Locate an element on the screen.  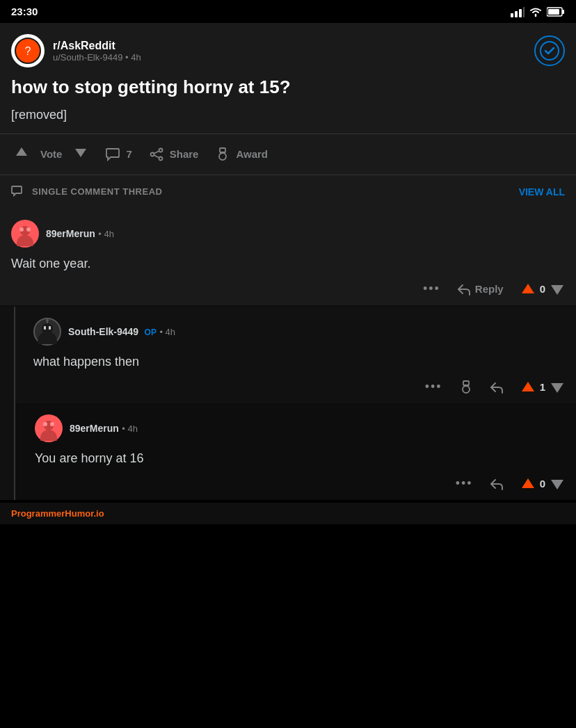
op-badge: OP is located at coordinates (150, 332).